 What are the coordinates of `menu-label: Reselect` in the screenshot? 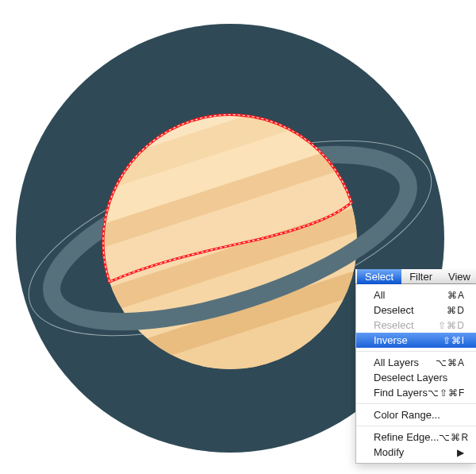 It's located at (393, 326).